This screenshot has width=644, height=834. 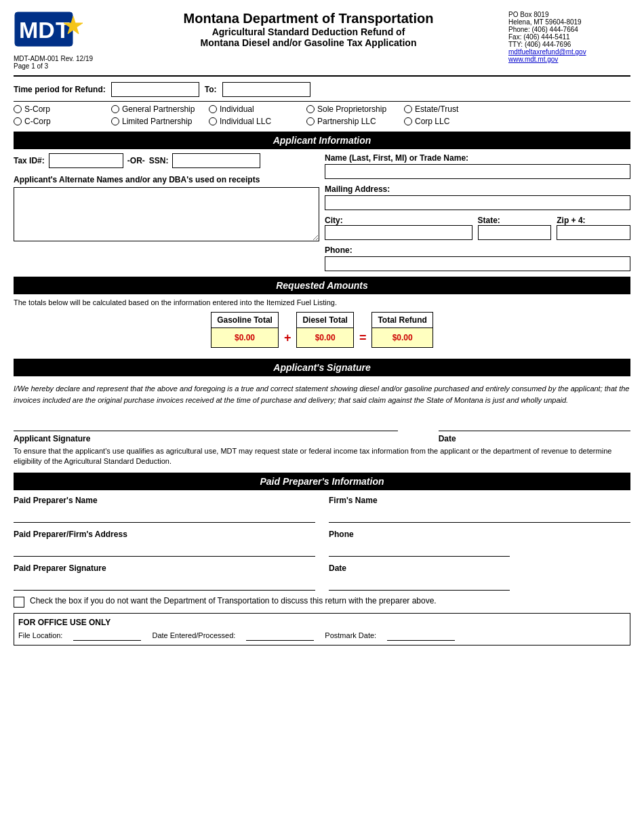 What do you see at coordinates (256, 121) in the screenshot?
I see `entity-individual-llc: Individual LLC` at bounding box center [256, 121].